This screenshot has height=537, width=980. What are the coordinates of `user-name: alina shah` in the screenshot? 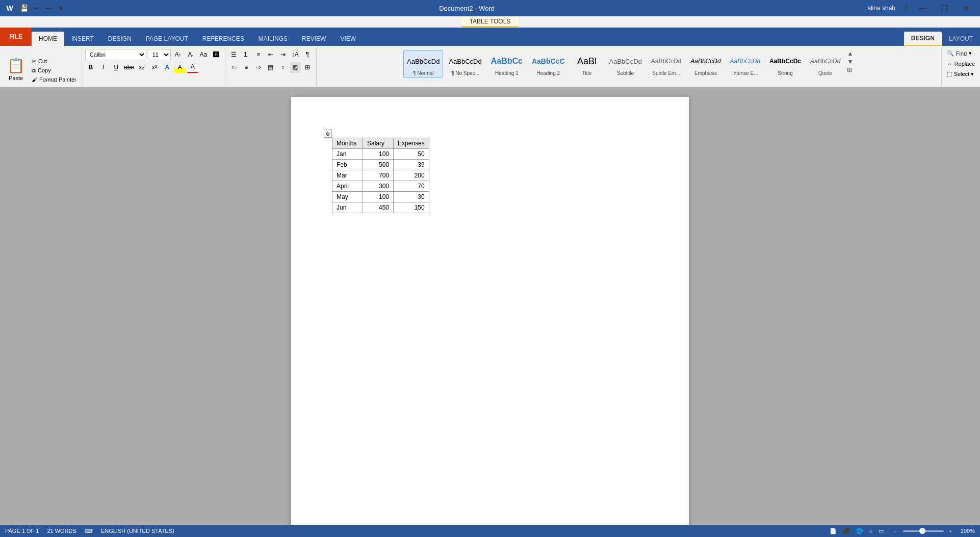 It's located at (881, 8).